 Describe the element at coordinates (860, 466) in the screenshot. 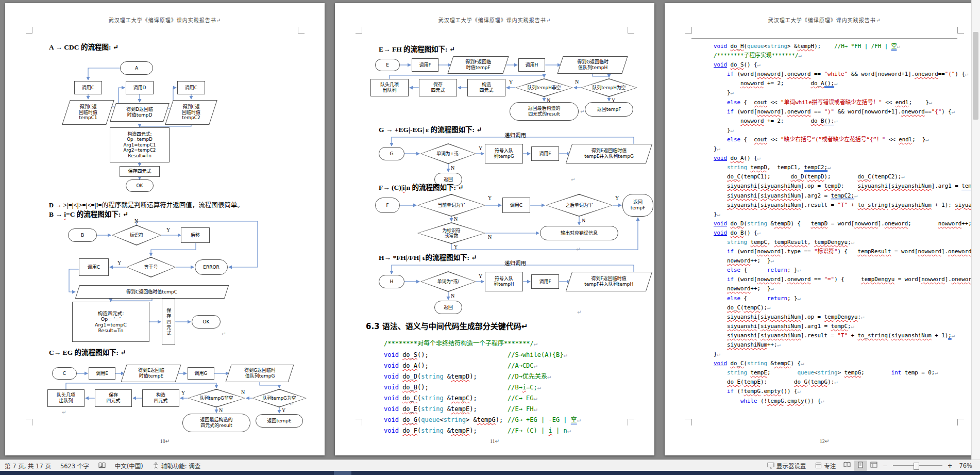

I see `print-layout-icon` at that location.